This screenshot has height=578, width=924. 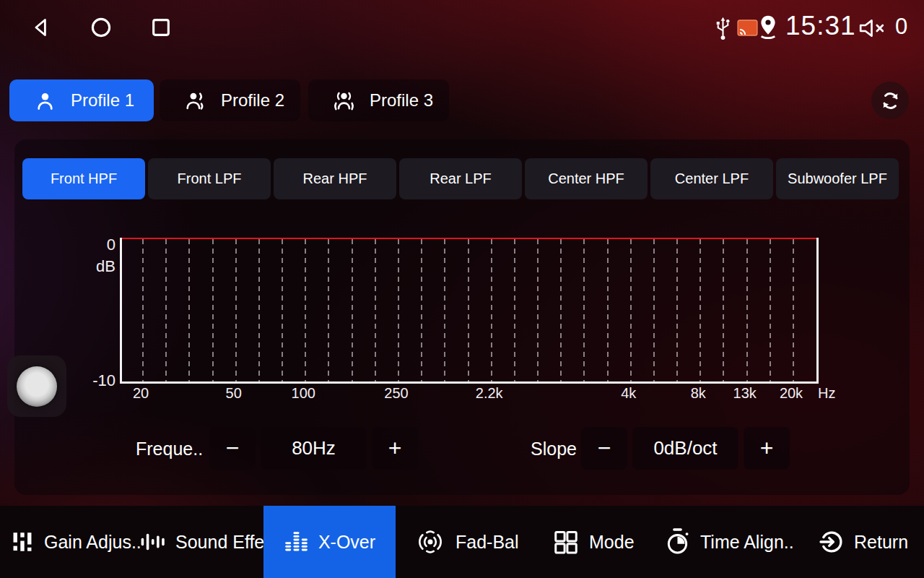 What do you see at coordinates (837, 179) in the screenshot?
I see `filter-tab-subwoofer-lpf: Subwoofer LPF` at bounding box center [837, 179].